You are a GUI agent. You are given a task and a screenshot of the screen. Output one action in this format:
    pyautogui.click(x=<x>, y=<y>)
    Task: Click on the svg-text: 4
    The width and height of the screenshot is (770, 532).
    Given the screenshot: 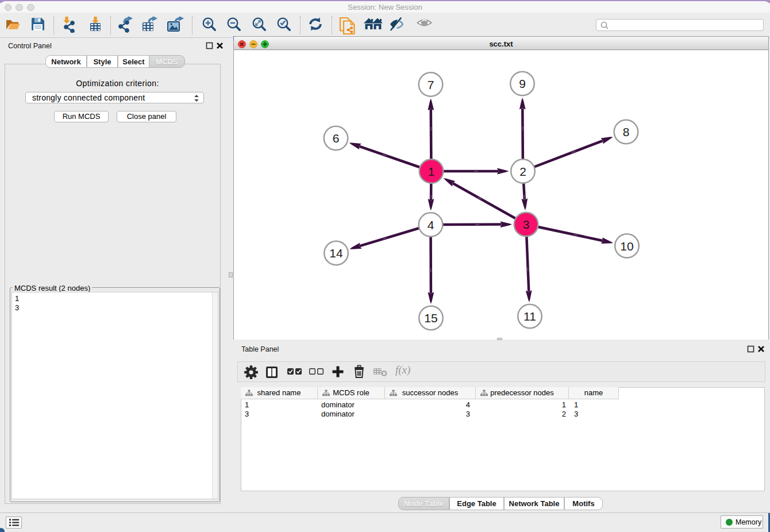 What is the action you would take?
    pyautogui.click(x=431, y=225)
    